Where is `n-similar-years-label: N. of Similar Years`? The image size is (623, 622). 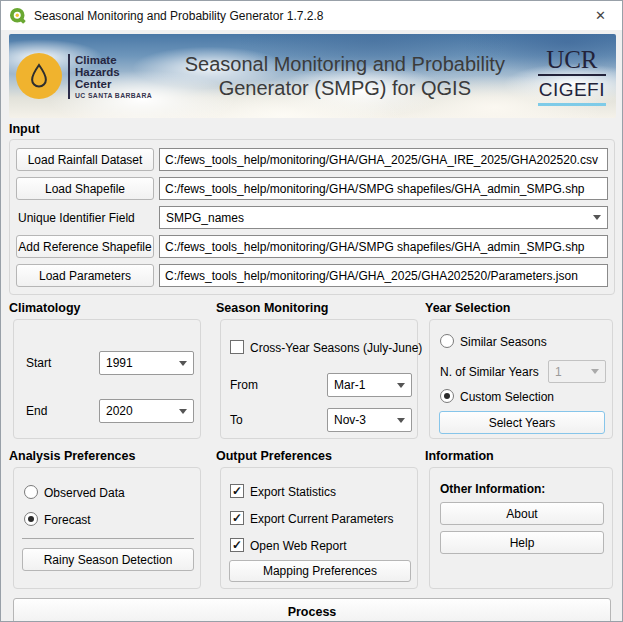
n-similar-years-label: N. of Similar Years is located at coordinates (490, 372).